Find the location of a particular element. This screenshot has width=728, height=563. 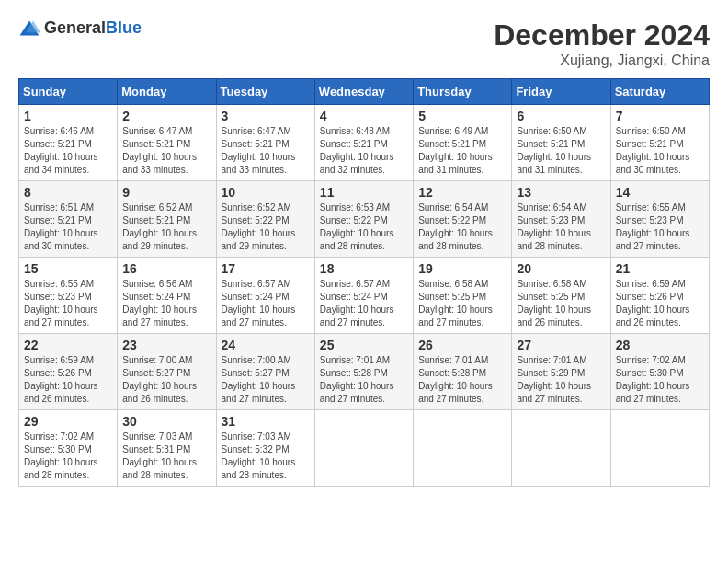

day-info: Sunrise: 6:53 AMSunset: 5:22 PMDaylight:… is located at coordinates (357, 226).